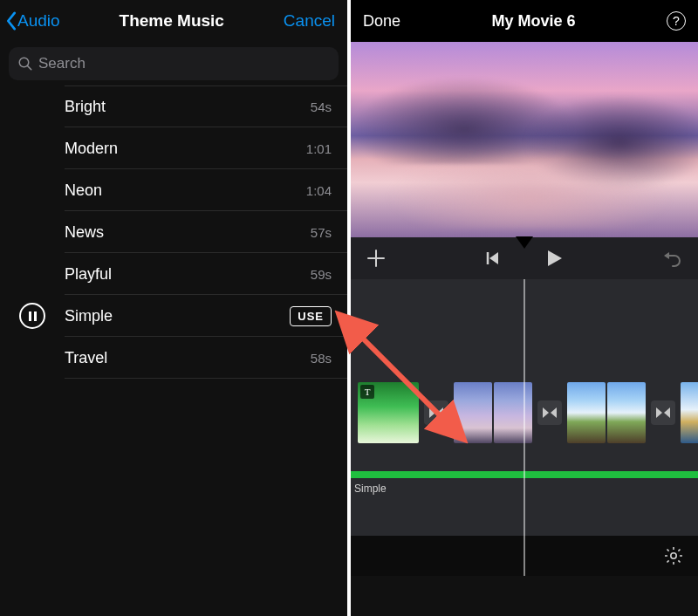 The image size is (698, 616). Describe the element at coordinates (174, 190) in the screenshot. I see `theme-row-neon: Neon 1:04` at that location.